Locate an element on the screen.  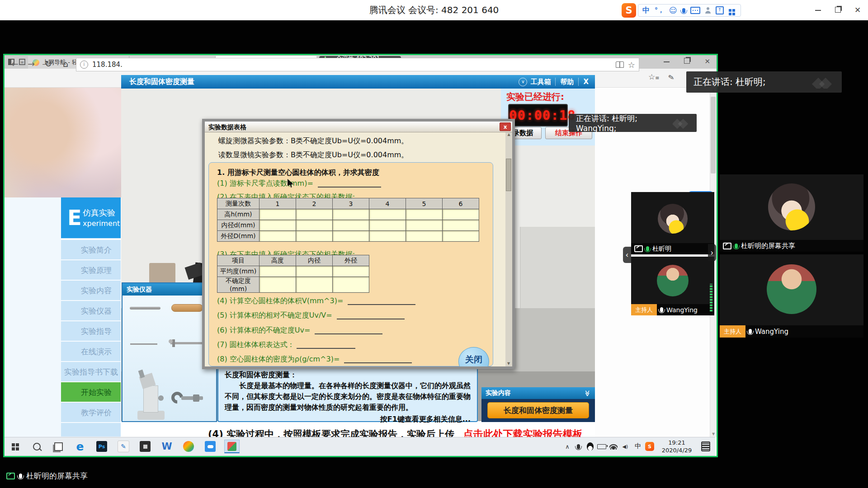
microscope-body-image is located at coordinates (151, 399).